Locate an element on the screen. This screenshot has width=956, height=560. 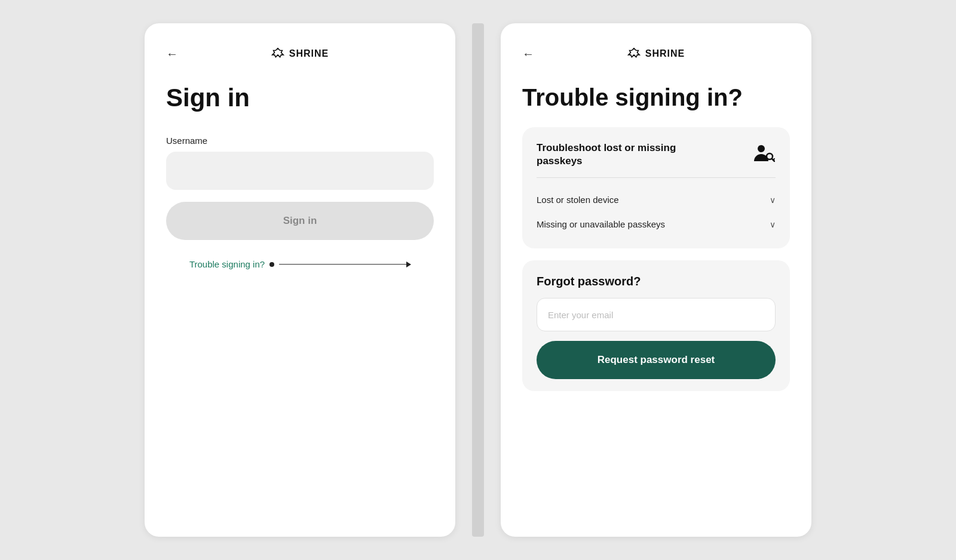
request-reset-button-label: Request password reset is located at coordinates (656, 360).